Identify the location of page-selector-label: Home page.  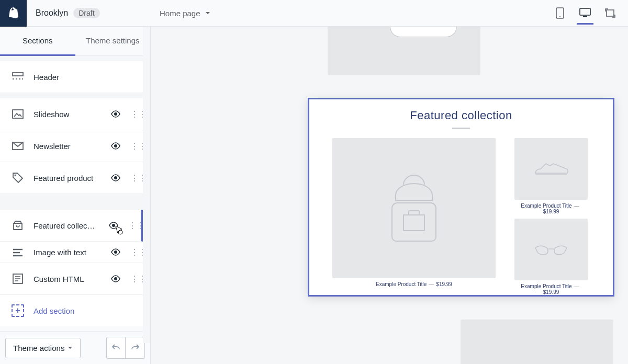
(180, 14).